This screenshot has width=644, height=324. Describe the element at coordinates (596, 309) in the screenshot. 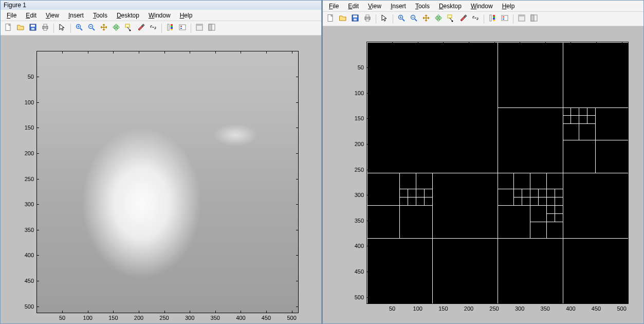

I see `x-tick-label: 450` at that location.